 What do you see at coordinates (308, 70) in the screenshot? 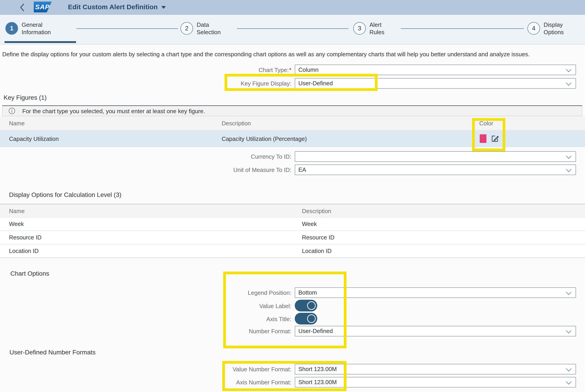
I see `chart-type-value: Column` at bounding box center [308, 70].